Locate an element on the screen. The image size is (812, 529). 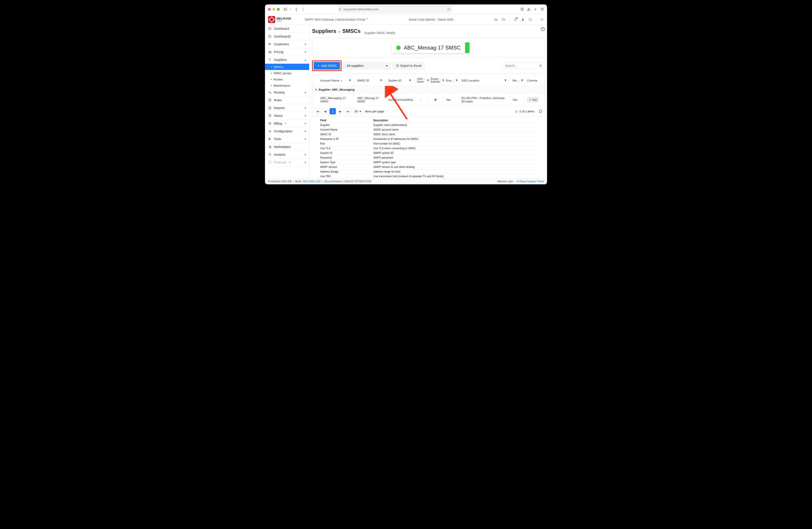
window-close is located at coordinates (270, 9).